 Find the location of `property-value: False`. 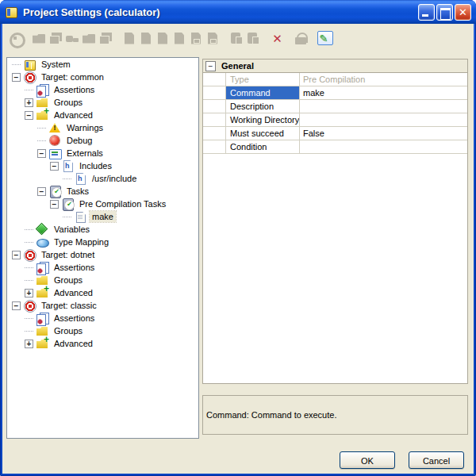

property-value: False is located at coordinates (384, 133).